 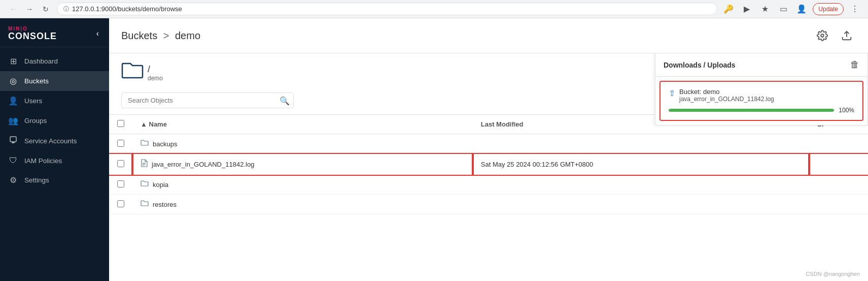 I want to click on url-text: 127.0.0.1:9000/buckets/demo/browse, so click(x=127, y=9).